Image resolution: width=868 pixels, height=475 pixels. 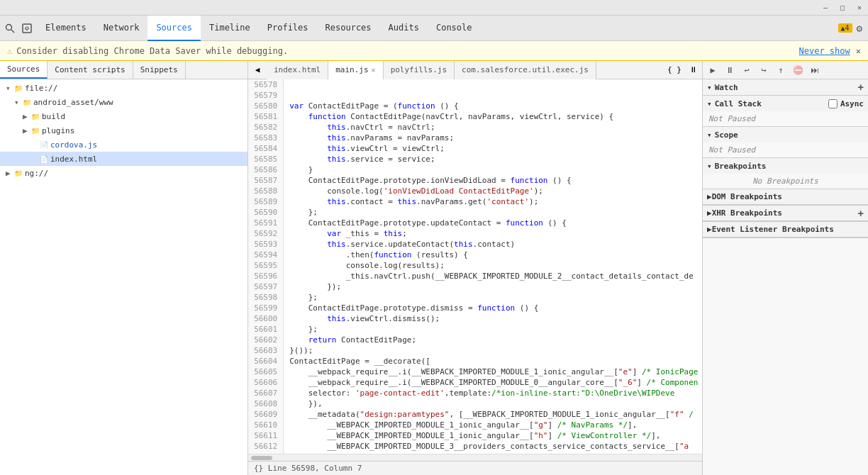 What do you see at coordinates (123, 159) in the screenshot?
I see `tree-item-index-html: 📄 index.html` at bounding box center [123, 159].